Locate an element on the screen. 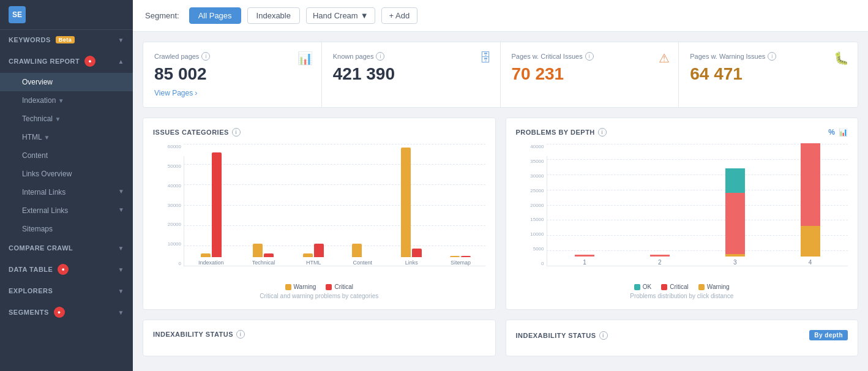  stats-cards: Crawled pages i 85 002 View Pages › 📊 Kn… is located at coordinates (501, 75).